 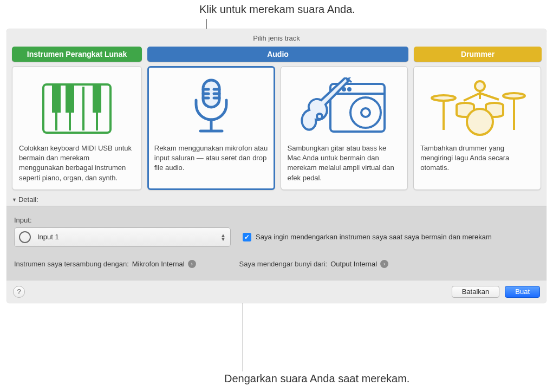 I want to click on card-drummer: Tambahkan drummer yang mengiringi lagu A…, so click(x=477, y=128).